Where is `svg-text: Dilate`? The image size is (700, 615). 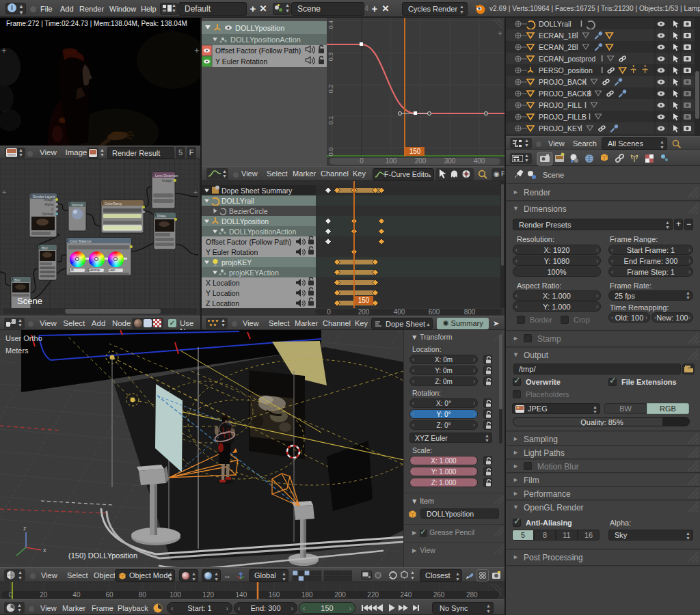 svg-text: Dilate is located at coordinates (161, 216).